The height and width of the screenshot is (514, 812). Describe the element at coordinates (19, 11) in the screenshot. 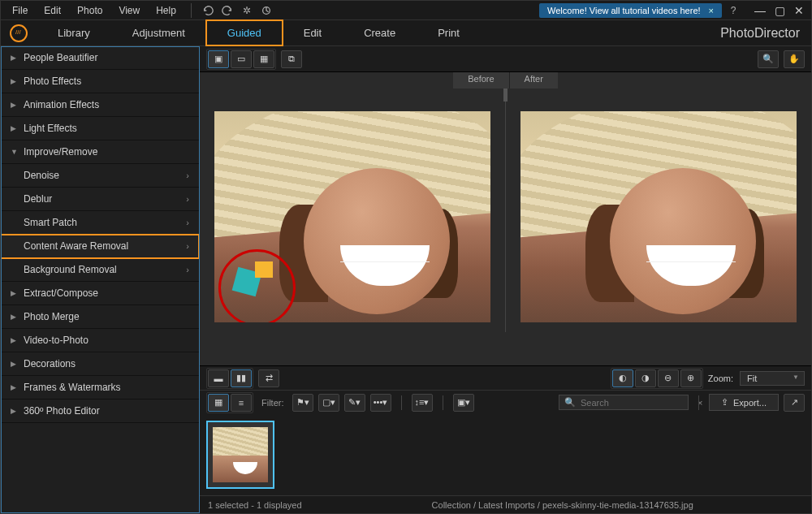

I see `menu-file: File` at that location.